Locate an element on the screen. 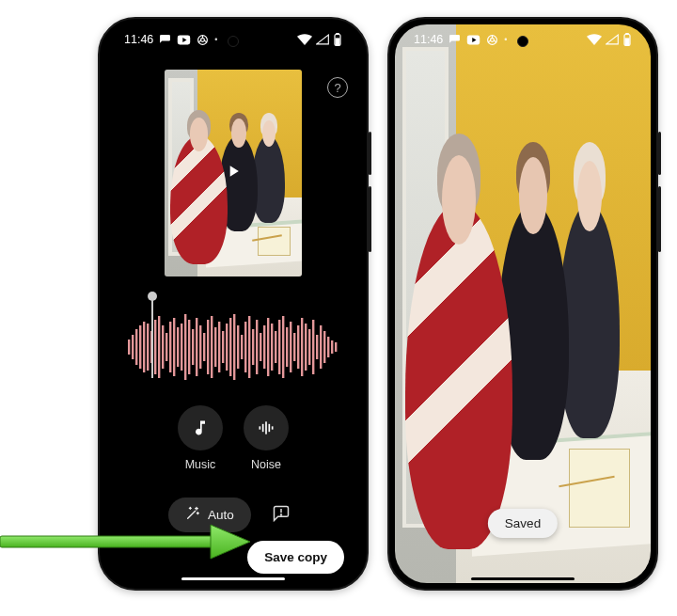  video-preview is located at coordinates (233, 173).